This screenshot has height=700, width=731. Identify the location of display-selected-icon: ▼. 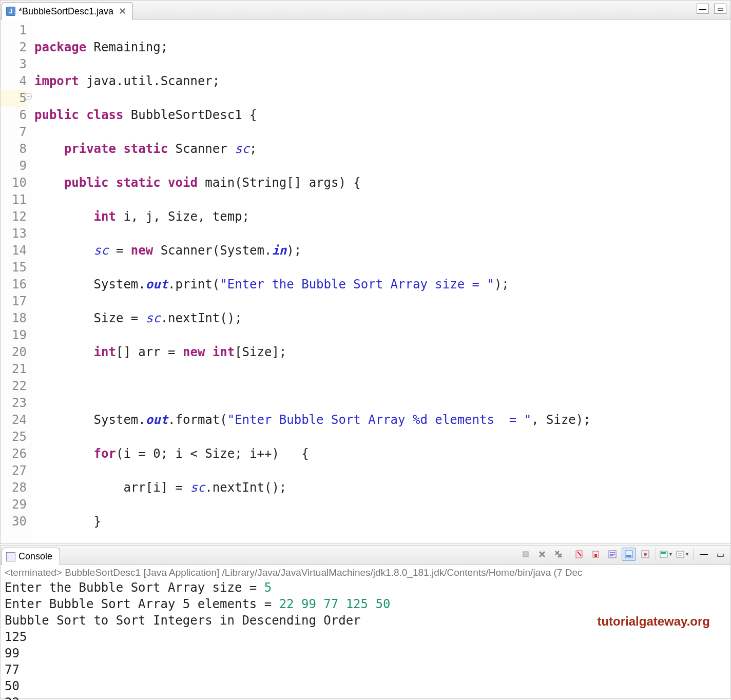
(666, 554).